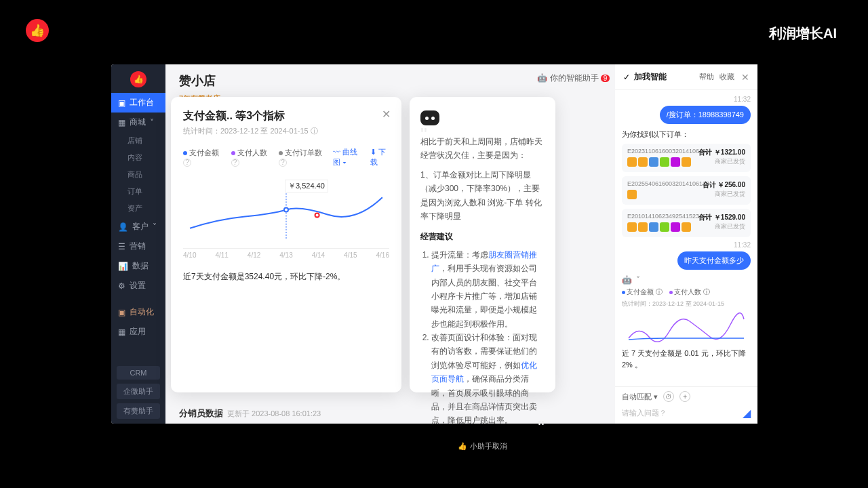 This screenshot has width=868, height=488. Describe the element at coordinates (286, 117) in the screenshot. I see `modal-title: 支付金额.. 等3个指标` at that location.